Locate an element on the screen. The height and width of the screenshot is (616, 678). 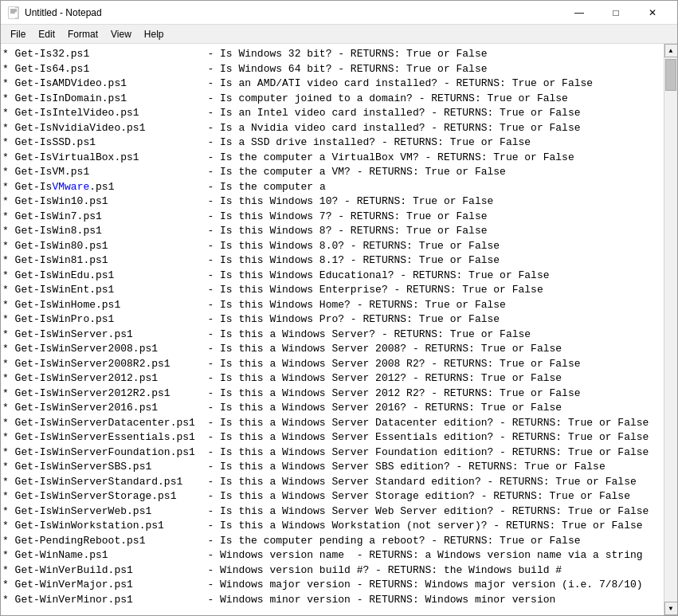
line-22: * Get-IsWinServer2008R2.ps1 - Is this a … is located at coordinates (332, 365).